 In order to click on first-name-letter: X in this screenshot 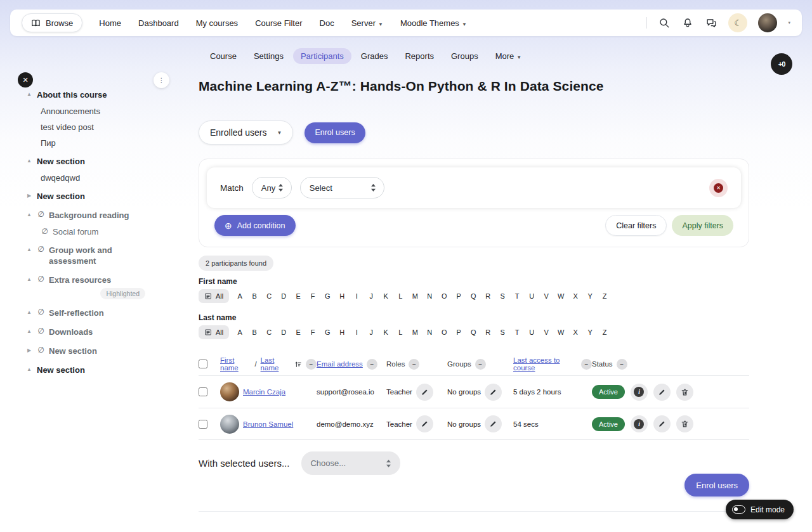, I will do `click(575, 296)`.